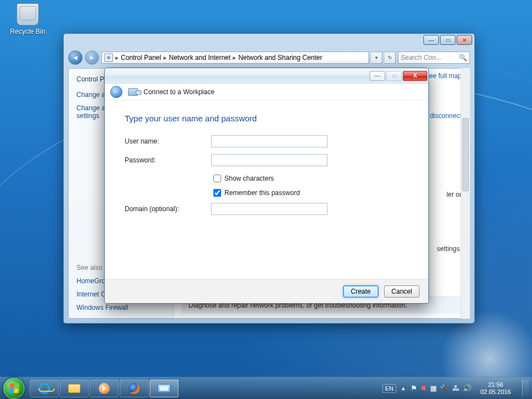  What do you see at coordinates (464, 40) in the screenshot?
I see `close-button: ✕` at bounding box center [464, 40].